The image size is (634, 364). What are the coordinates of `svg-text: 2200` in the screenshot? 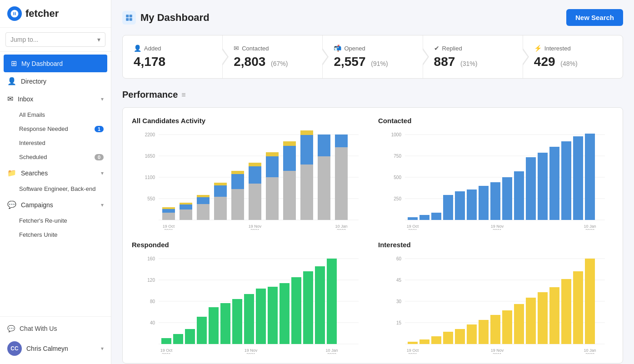 It's located at (150, 135).